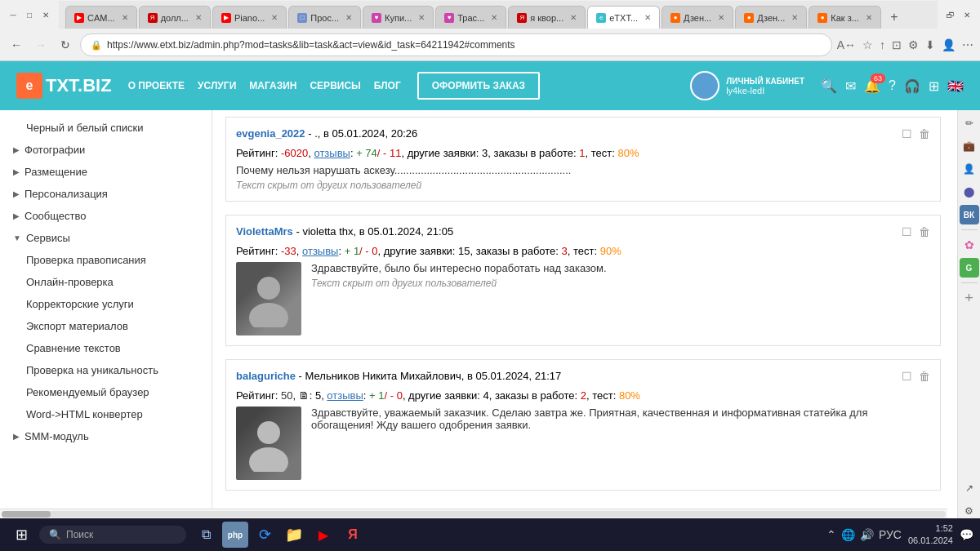 Image resolution: width=980 pixels, height=551 pixels. I want to click on taskbar-app-php: php, so click(235, 535).